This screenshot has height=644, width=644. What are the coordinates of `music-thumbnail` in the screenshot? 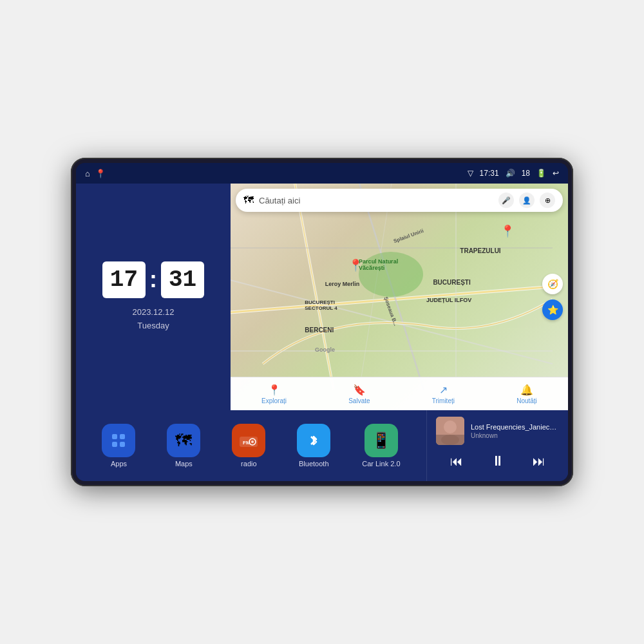 It's located at (450, 431).